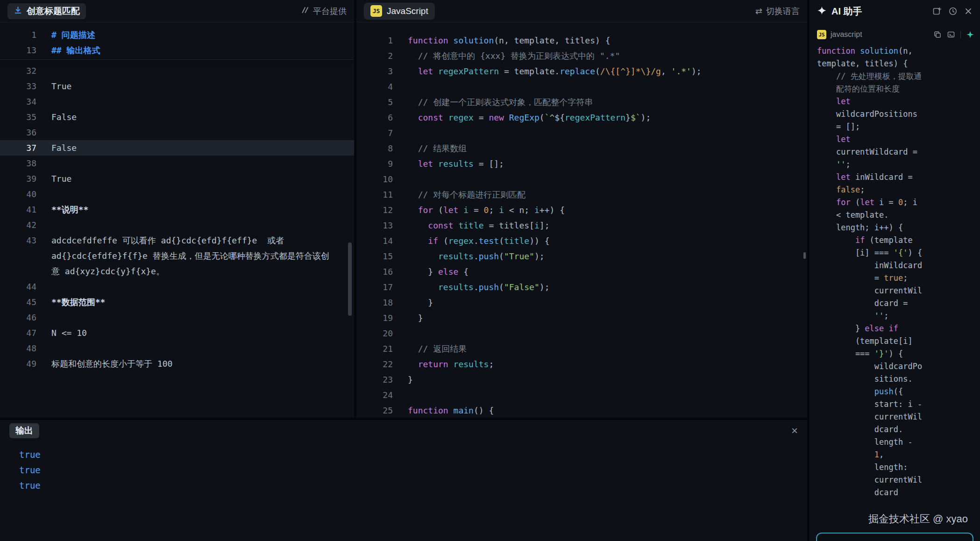 The image size is (980, 541). What do you see at coordinates (18, 133) in the screenshot?
I see `line-number: 36` at bounding box center [18, 133].